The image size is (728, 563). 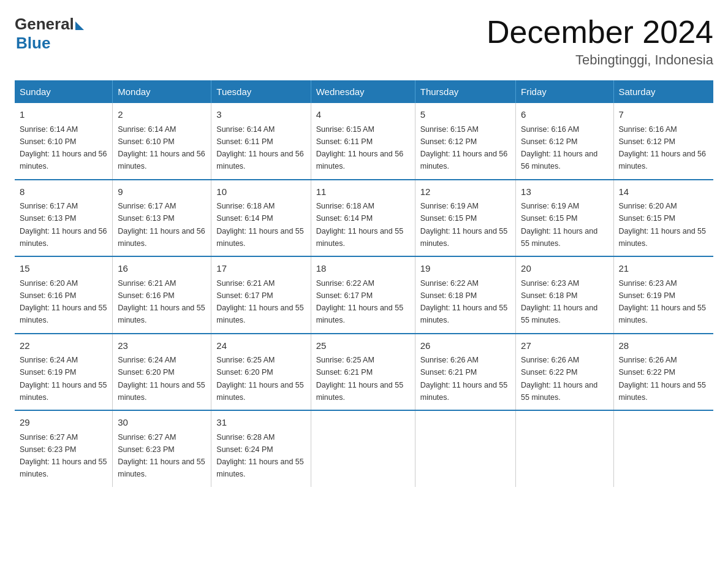 I want to click on calendar-cell: 27Sunrise: 6:26 AMSunset: 6:22 PMDayligh…, so click(x=565, y=372).